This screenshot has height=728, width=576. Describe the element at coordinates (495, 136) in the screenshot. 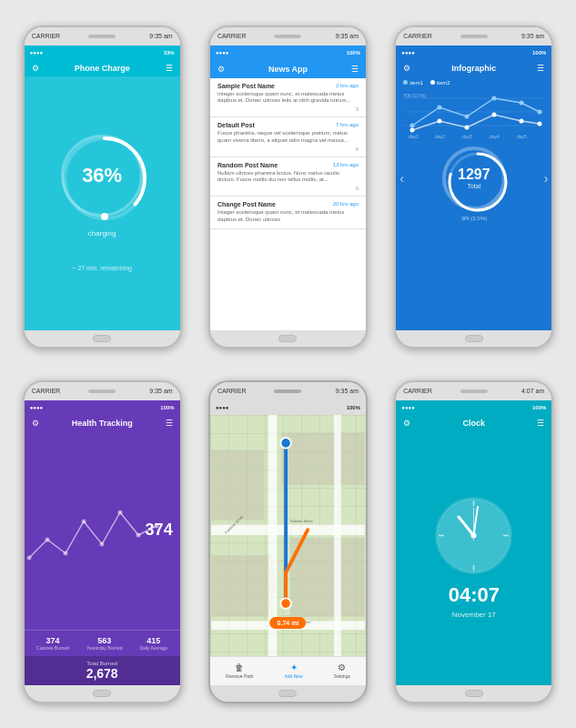

I see `svg-text: day4` at that location.